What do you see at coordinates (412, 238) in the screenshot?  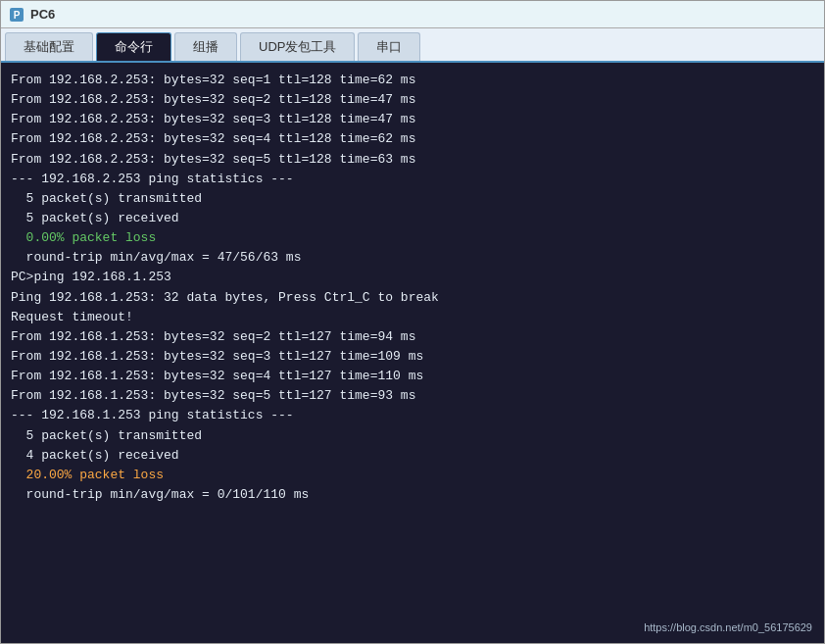 I see `terminal-line: 0.00% packet loss` at bounding box center [412, 238].